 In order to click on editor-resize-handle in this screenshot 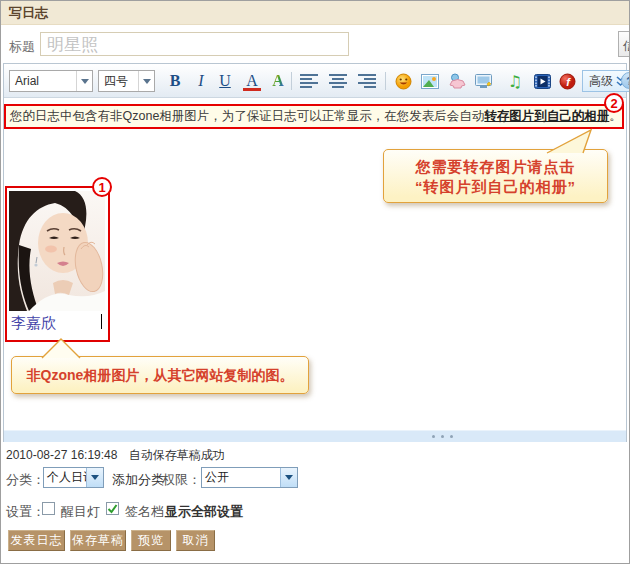, I will do `click(315, 436)`.